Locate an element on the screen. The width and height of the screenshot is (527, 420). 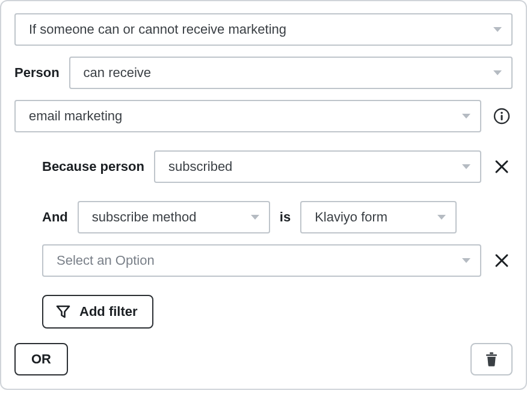
option-select: Select an Option is located at coordinates (262, 261).